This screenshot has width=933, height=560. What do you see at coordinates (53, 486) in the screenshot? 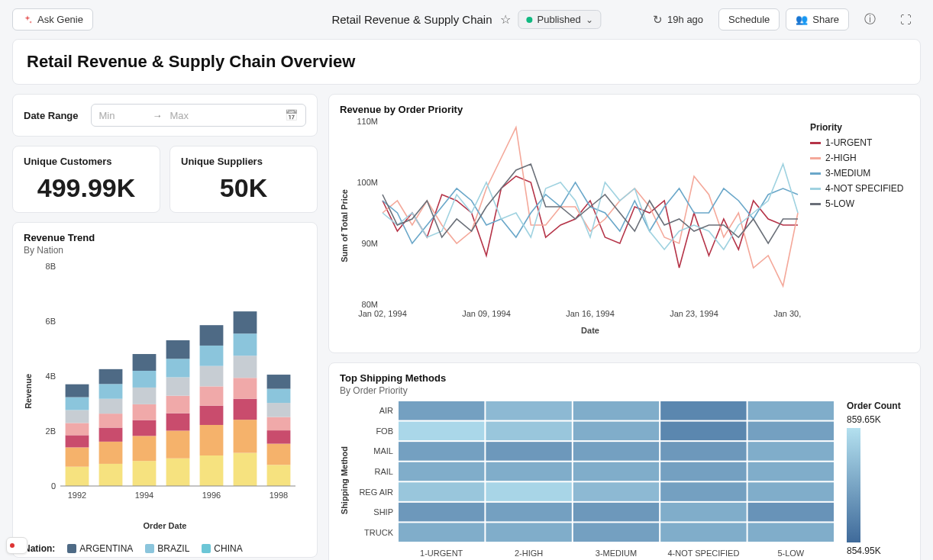
I see `svg-text: 0` at bounding box center [53, 486].